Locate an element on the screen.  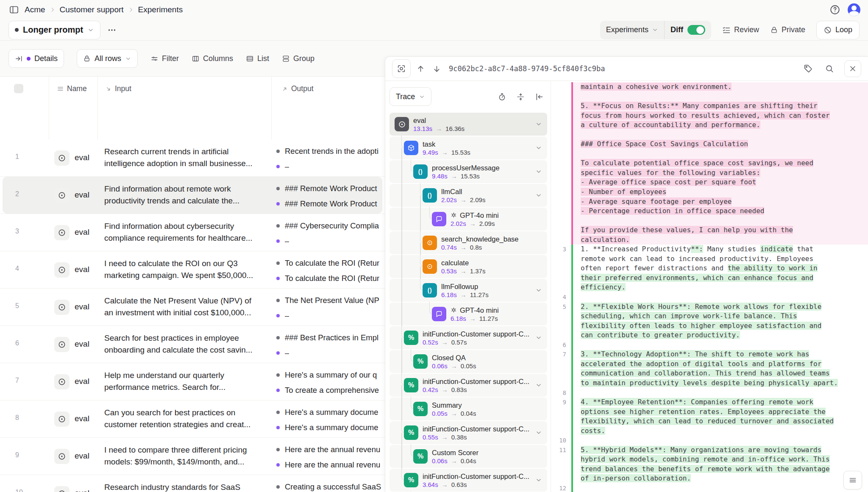
collapse-all-button is located at coordinates (520, 97).